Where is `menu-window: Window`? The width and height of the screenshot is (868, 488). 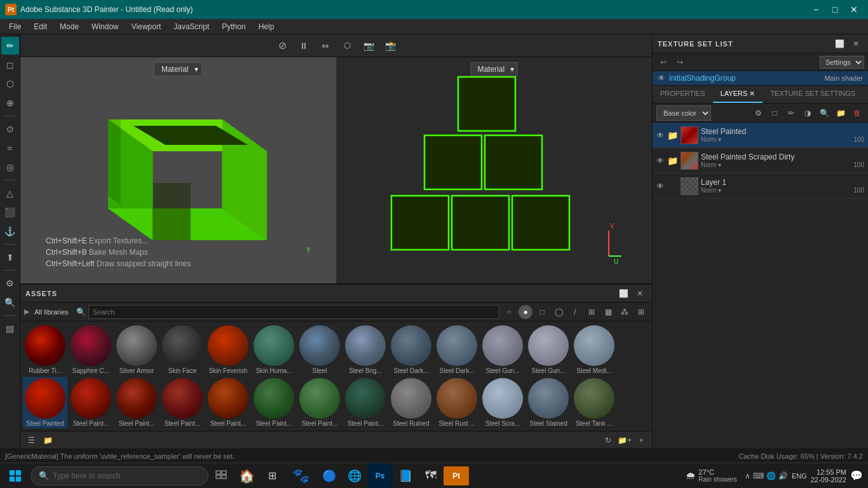 menu-window: Window is located at coordinates (105, 27).